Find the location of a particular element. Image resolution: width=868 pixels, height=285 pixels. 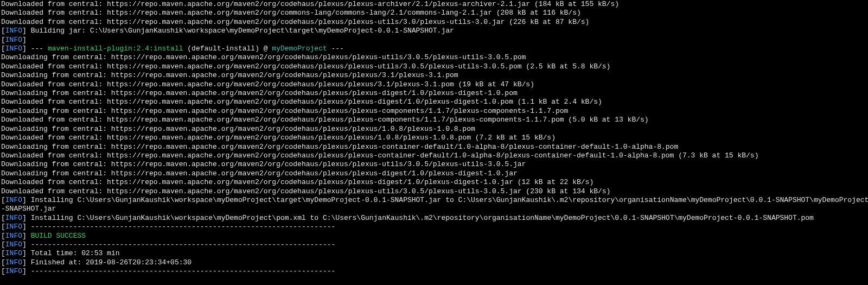

log-text: Total time: 02:53 min is located at coordinates (75, 253).